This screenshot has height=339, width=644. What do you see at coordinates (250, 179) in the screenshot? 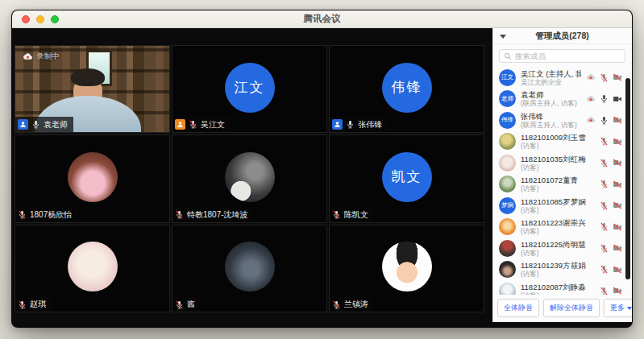
I see `video-tile: 特教1807-沈埼波` at bounding box center [250, 179].